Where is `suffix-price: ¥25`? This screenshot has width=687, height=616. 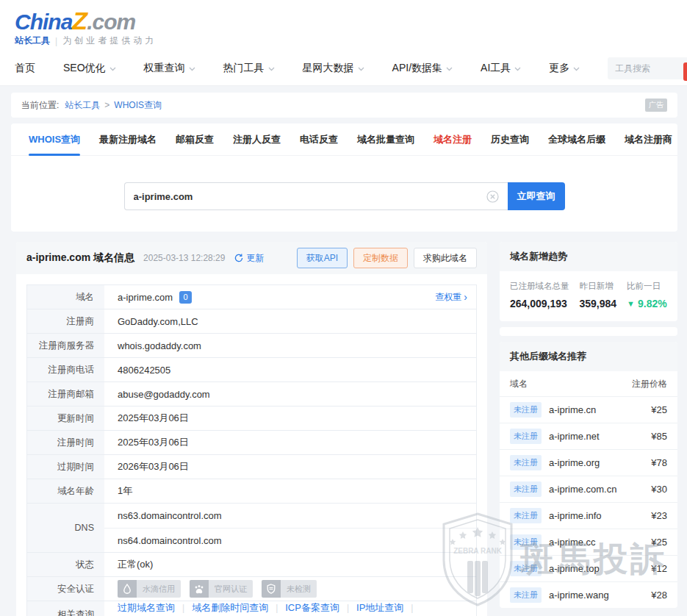 suffix-price: ¥25 is located at coordinates (659, 410).